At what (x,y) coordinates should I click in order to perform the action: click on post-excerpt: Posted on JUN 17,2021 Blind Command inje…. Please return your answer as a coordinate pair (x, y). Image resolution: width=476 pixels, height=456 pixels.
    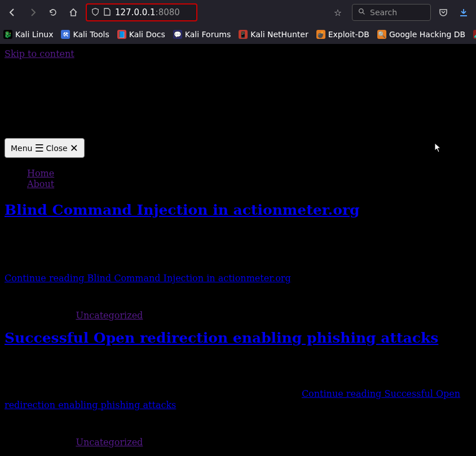
    Looking at the image, I should click on (238, 250).